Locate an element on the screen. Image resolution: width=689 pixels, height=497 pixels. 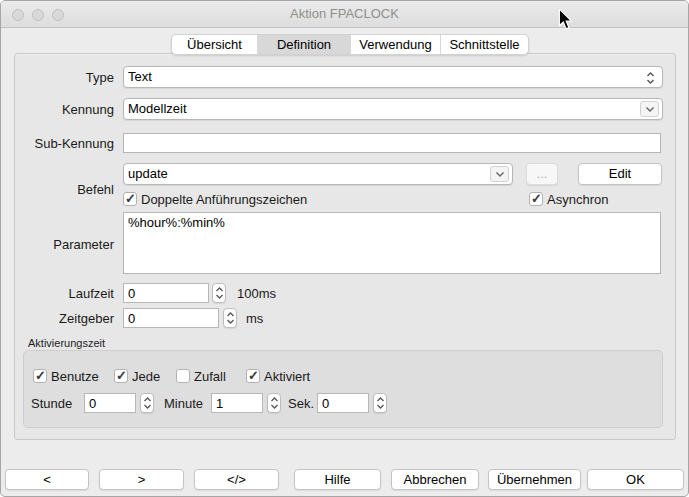
next-button: > is located at coordinates (142, 480).